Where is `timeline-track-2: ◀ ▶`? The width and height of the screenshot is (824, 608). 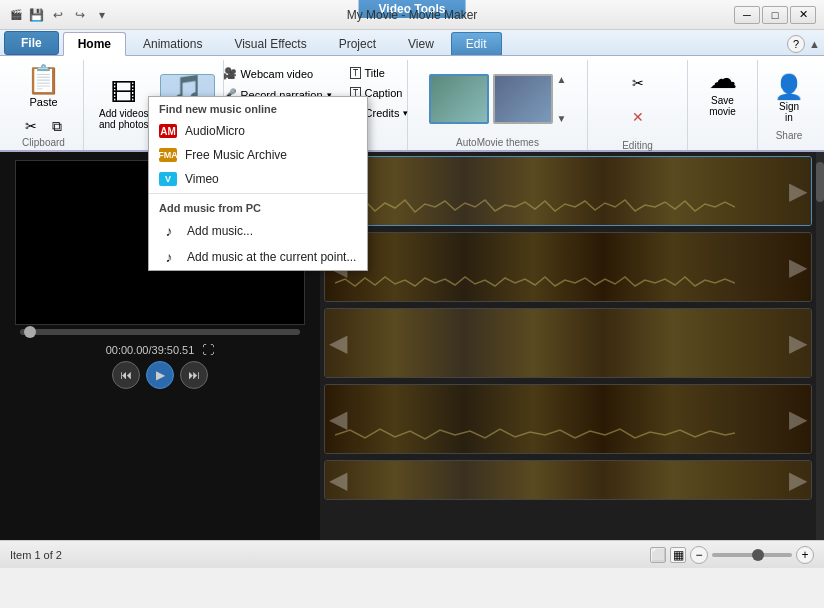 timeline-track-2: ◀ ▶ is located at coordinates (568, 267).